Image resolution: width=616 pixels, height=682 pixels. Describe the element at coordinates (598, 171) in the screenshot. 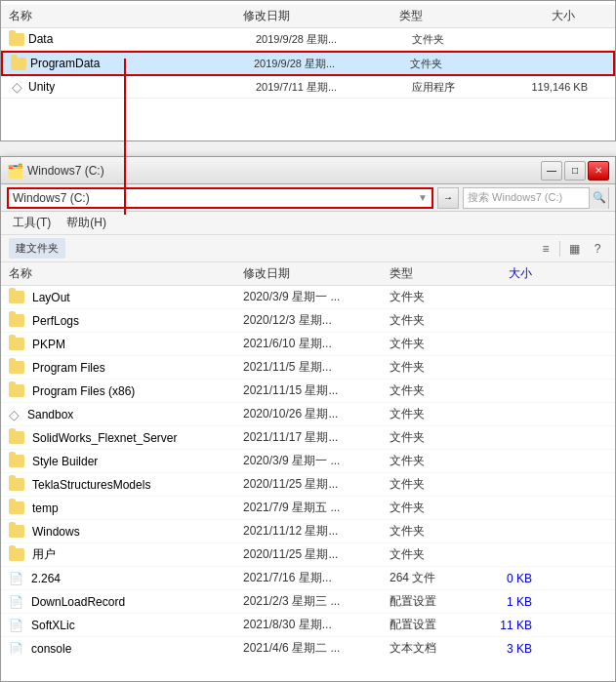

I see `close-button: ✕` at that location.